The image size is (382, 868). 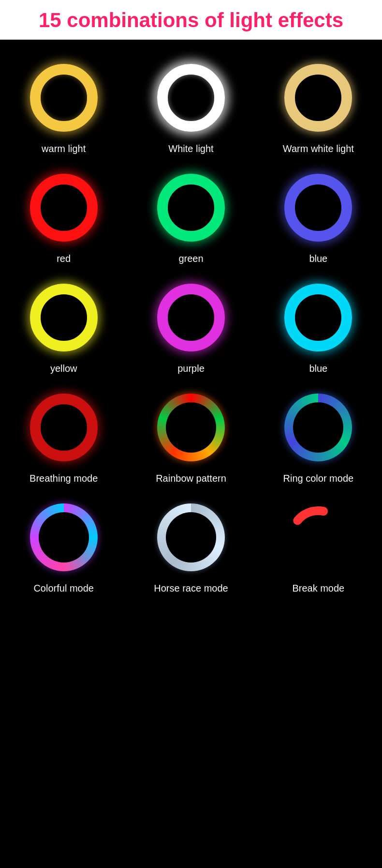 What do you see at coordinates (64, 98) in the screenshot?
I see `ring-wrapper-warm-light` at bounding box center [64, 98].